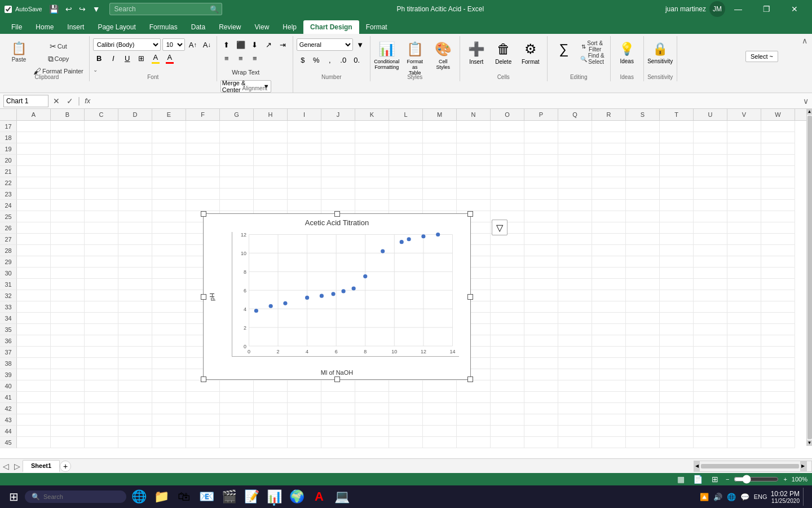  Describe the element at coordinates (575, 431) in the screenshot. I see `cell-Q44` at that location.